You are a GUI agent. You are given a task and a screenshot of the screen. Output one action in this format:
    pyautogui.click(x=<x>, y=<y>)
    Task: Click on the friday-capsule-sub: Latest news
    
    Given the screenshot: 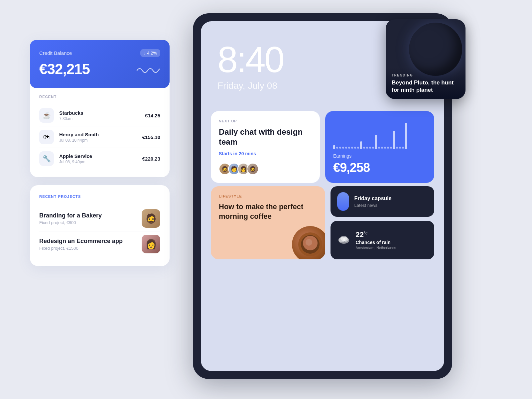 What is the action you would take?
    pyautogui.click(x=373, y=205)
    